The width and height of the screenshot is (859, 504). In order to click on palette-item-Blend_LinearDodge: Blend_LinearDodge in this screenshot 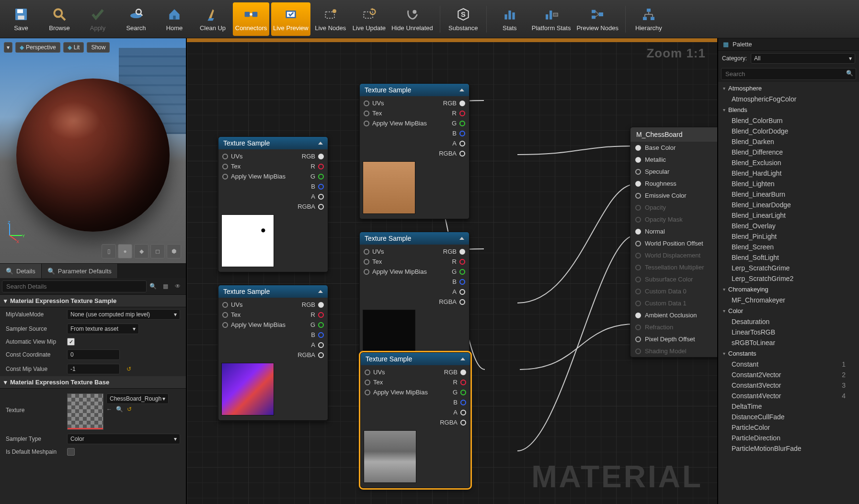, I will do `click(789, 205)`.